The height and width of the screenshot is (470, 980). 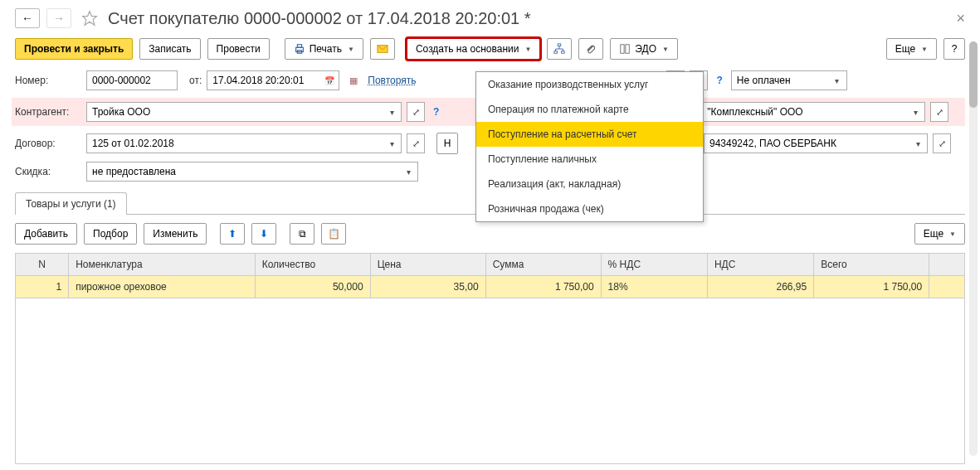 I want to click on status-dd-icon: ▾, so click(x=837, y=80).